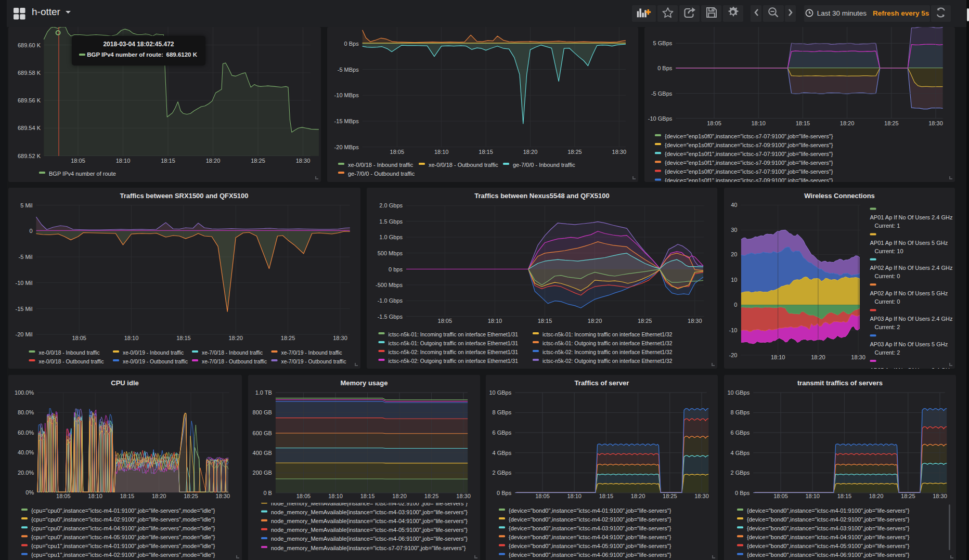  I want to click on svg-text: xe-0/0/19 - Outbound traffic, so click(155, 362).